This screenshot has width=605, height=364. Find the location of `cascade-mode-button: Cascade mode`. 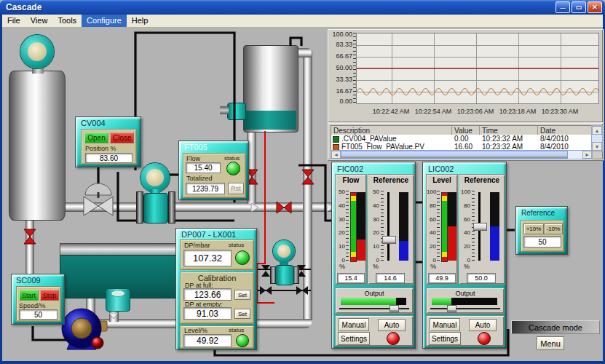

cascade-mode-button: Cascade mode is located at coordinates (555, 328).